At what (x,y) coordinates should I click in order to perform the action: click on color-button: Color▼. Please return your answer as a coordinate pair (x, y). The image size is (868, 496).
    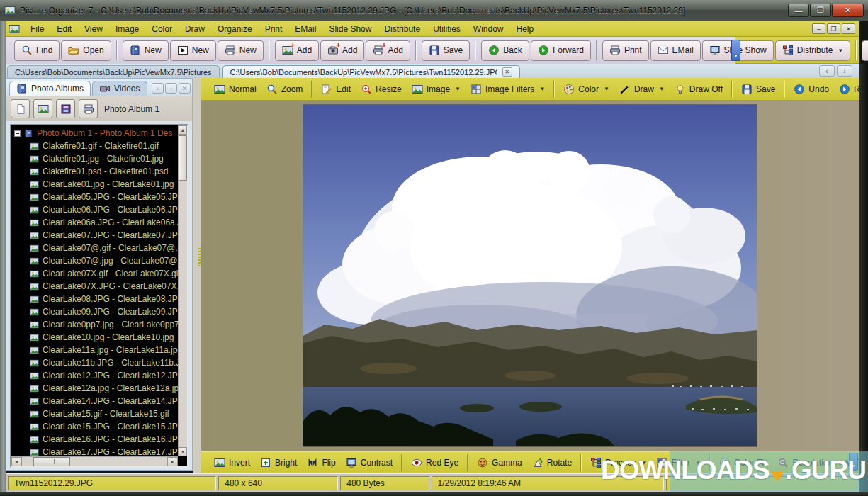
    Looking at the image, I should click on (587, 89).